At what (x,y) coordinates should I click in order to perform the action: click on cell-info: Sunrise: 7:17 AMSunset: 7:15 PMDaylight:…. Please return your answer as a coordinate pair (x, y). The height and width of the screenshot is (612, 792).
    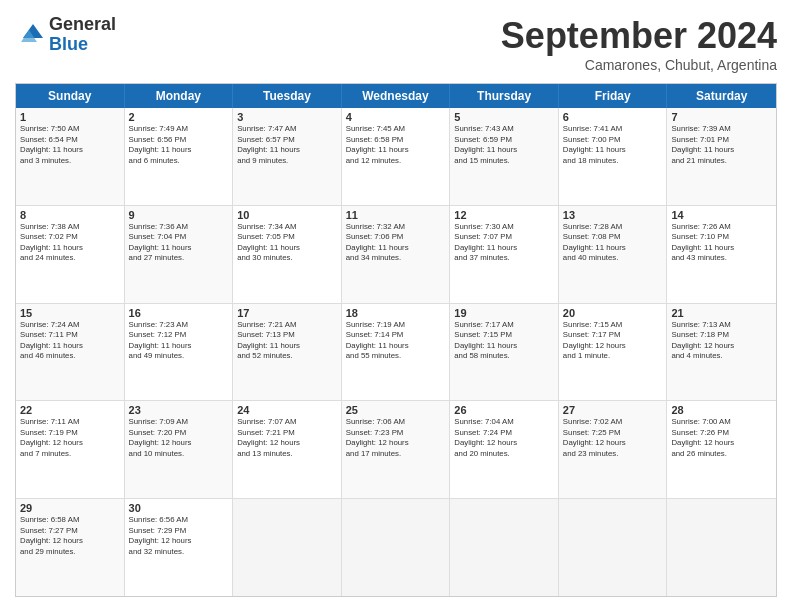
    Looking at the image, I should click on (504, 341).